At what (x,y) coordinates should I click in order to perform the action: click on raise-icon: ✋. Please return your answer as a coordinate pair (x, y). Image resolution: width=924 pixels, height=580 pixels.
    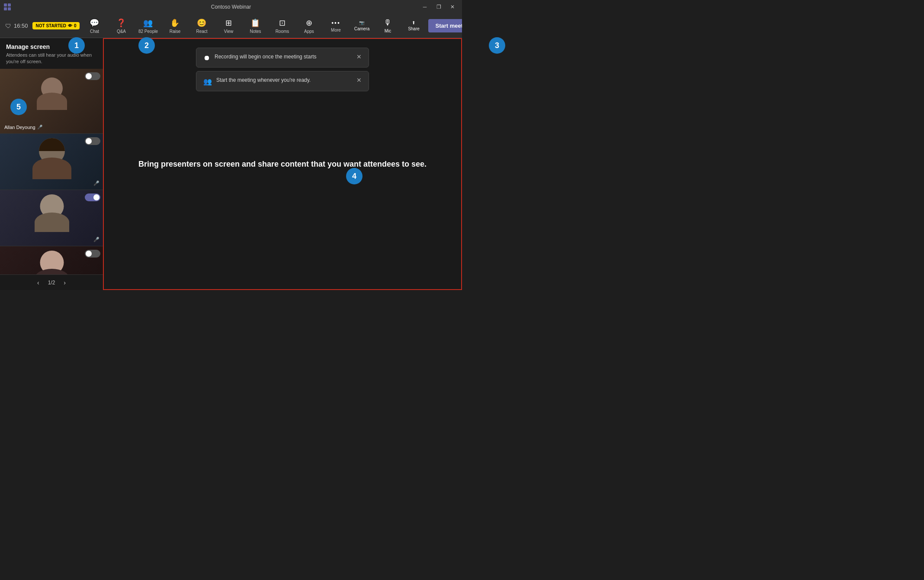
    Looking at the image, I should click on (175, 23).